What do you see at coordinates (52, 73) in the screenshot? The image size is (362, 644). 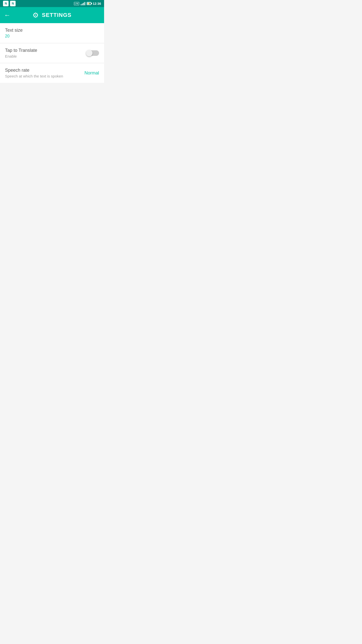 I see `speech-rate-setting: Speech rate Speech at which the text is …` at bounding box center [52, 73].